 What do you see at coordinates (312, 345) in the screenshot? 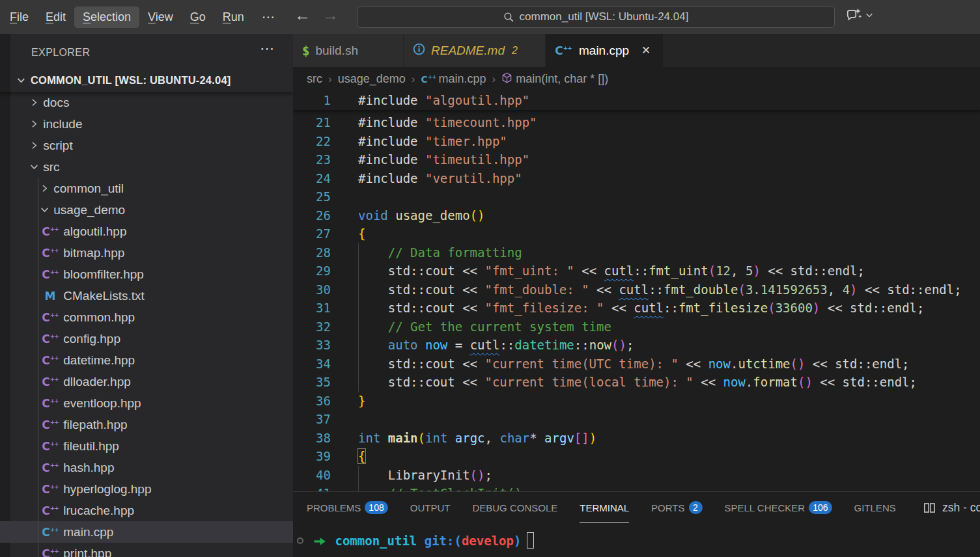
I see `line-number: 33` at bounding box center [312, 345].